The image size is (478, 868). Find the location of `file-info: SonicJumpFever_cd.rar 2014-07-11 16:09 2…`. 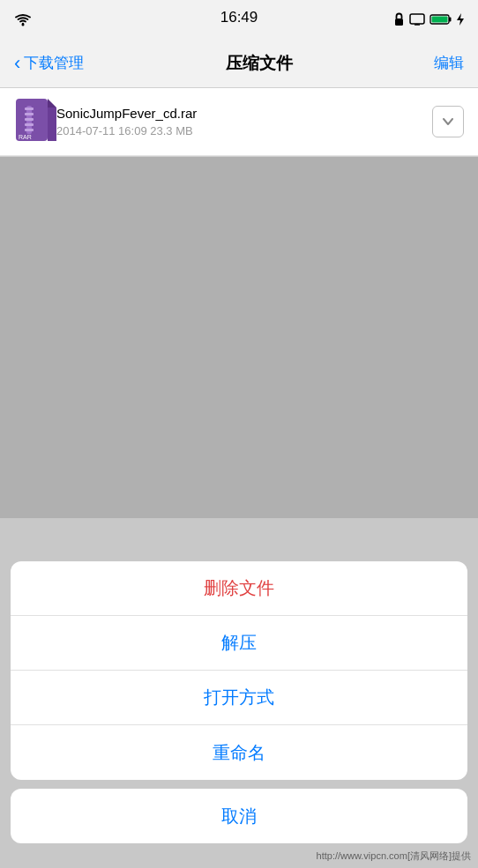

file-info: SonicJumpFever_cd.rar 2014-07-11 16:09 2… is located at coordinates (244, 122).